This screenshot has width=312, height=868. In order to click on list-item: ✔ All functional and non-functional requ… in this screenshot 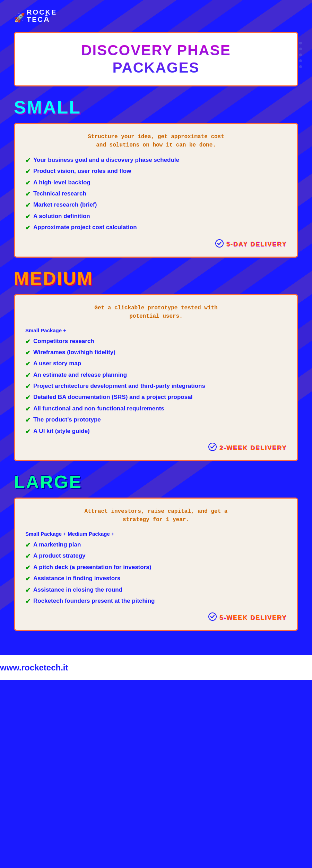, I will do `click(156, 409)`.